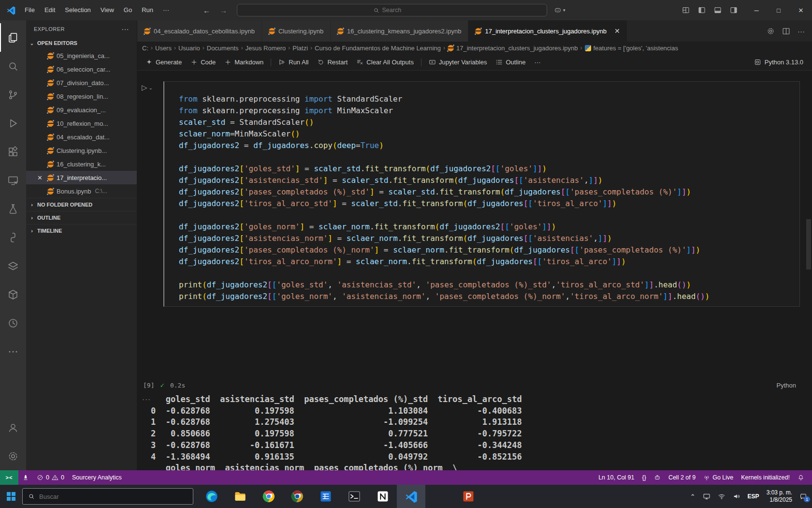  Describe the element at coordinates (779, 62) in the screenshot. I see `kernel-picker: Python 3.13.0` at that location.